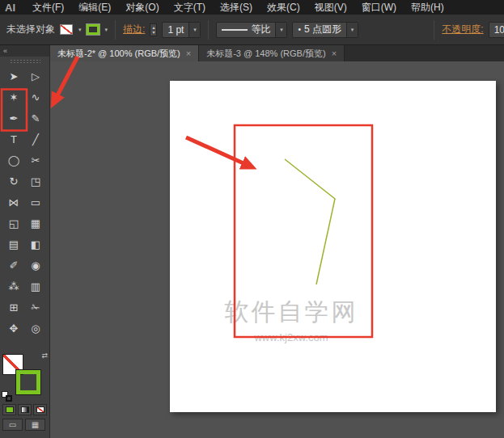  What do you see at coordinates (291, 312) in the screenshot?
I see `watermark-title: 软件自学网` at bounding box center [291, 312].